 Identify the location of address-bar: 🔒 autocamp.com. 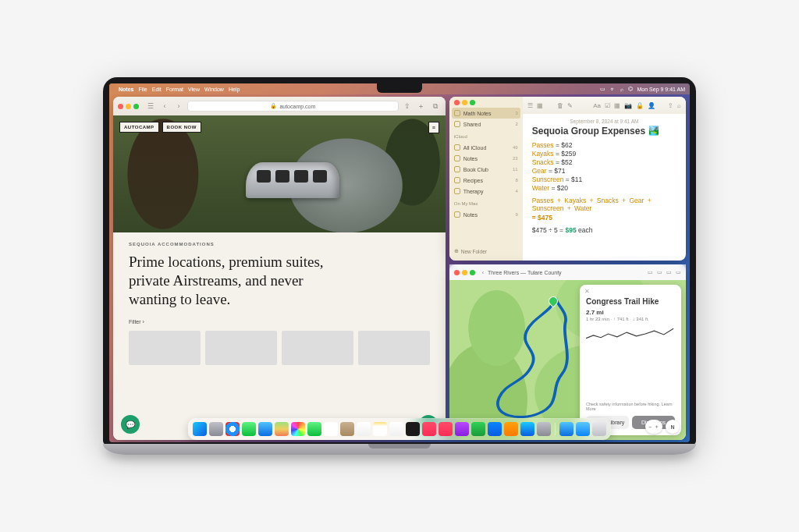
(293, 106).